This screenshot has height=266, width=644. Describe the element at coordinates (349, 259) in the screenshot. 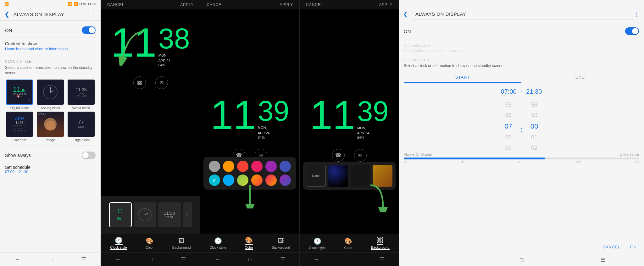

I see `nav-bar-phone-3: ← □ ☰` at that location.